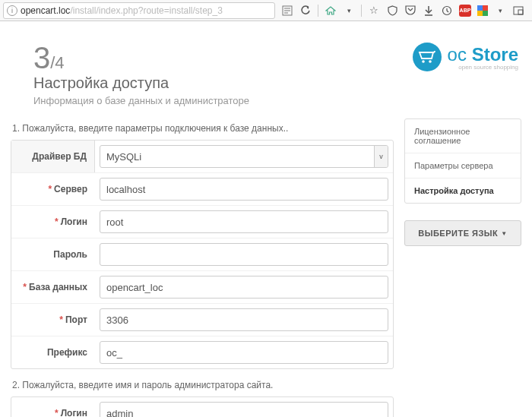  I want to click on download-icon, so click(429, 11).